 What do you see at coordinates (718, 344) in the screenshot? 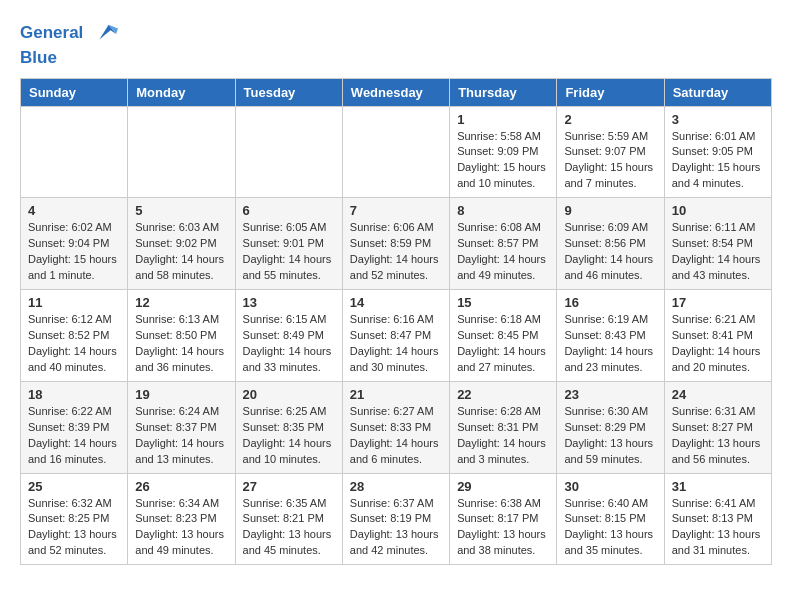
I see `day-info: Sunrise: 6:21 AMSunset: 8:41 PMDaylight:…` at bounding box center [718, 344].